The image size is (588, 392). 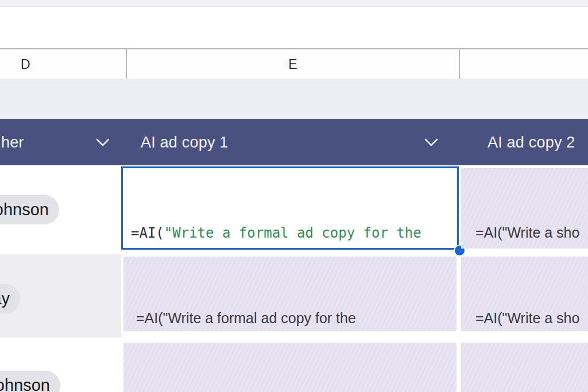 What do you see at coordinates (126, 63) in the screenshot?
I see `column-divider-d-e` at bounding box center [126, 63].